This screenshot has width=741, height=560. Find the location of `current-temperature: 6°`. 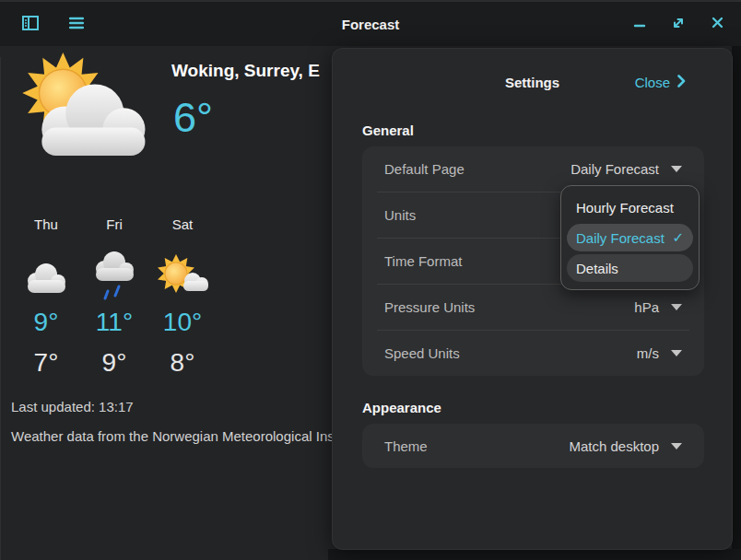

current-temperature: 6° is located at coordinates (194, 118).